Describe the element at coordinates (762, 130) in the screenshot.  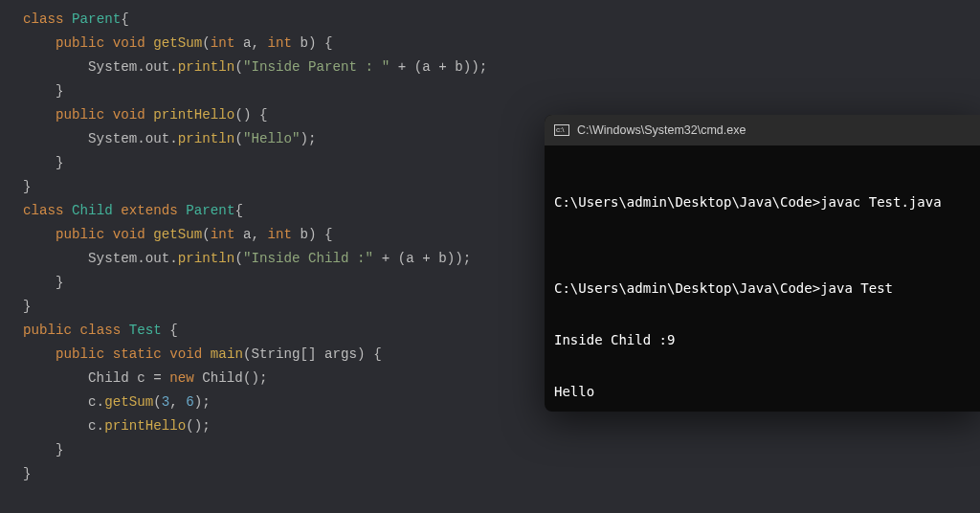
I see `terminal-titlebar: c:\ C:\Windows\System32\cmd.exe` at that location.